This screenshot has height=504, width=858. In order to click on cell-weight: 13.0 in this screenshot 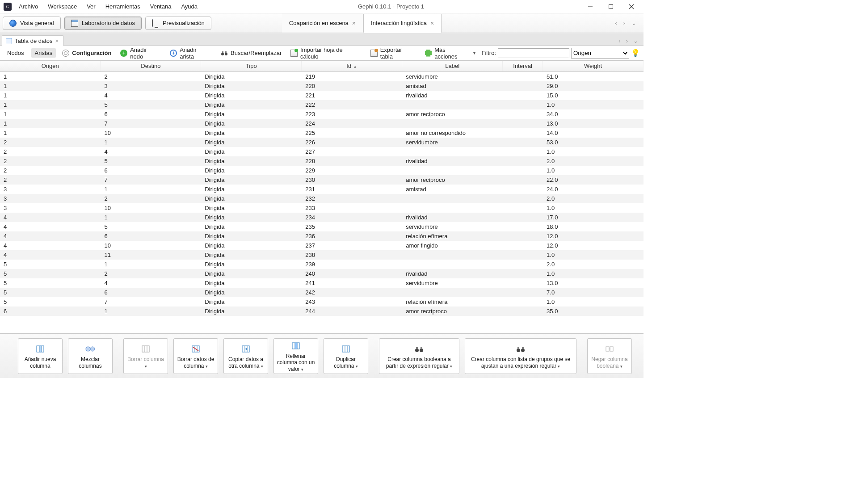, I will do `click(593, 283)`.